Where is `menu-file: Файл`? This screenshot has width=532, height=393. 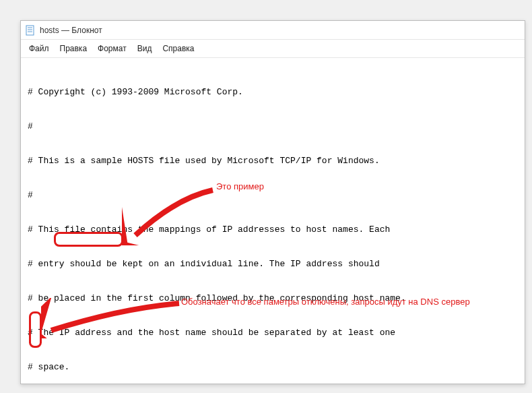 menu-file: Файл is located at coordinates (39, 49).